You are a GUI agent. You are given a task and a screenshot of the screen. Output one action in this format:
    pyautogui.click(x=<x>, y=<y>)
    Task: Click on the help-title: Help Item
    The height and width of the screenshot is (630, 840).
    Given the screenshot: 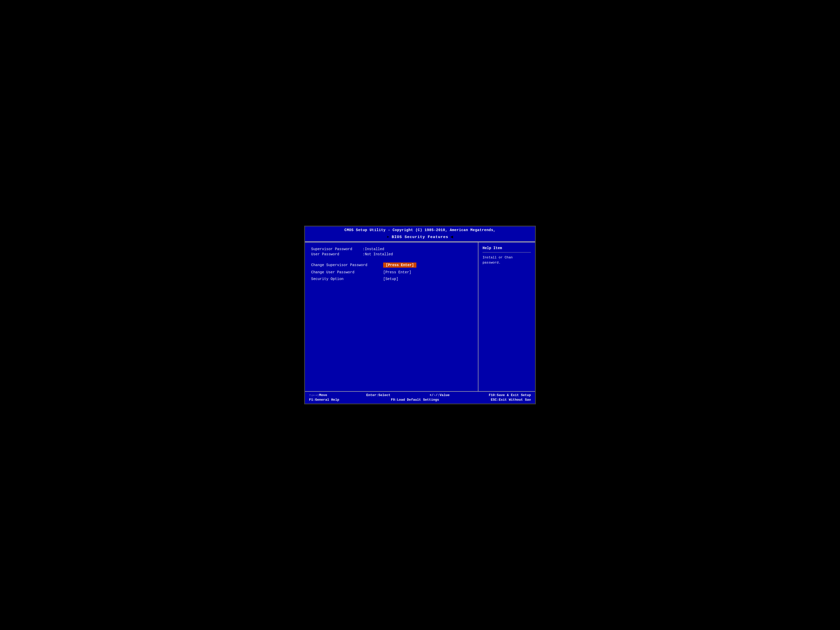 What is the action you would take?
    pyautogui.click(x=507, y=249)
    